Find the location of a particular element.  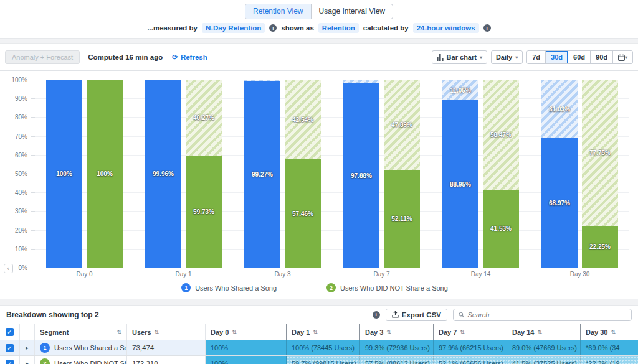

legend-item-series-2: 2Users Who DID NOT Share a Song is located at coordinates (388, 287).